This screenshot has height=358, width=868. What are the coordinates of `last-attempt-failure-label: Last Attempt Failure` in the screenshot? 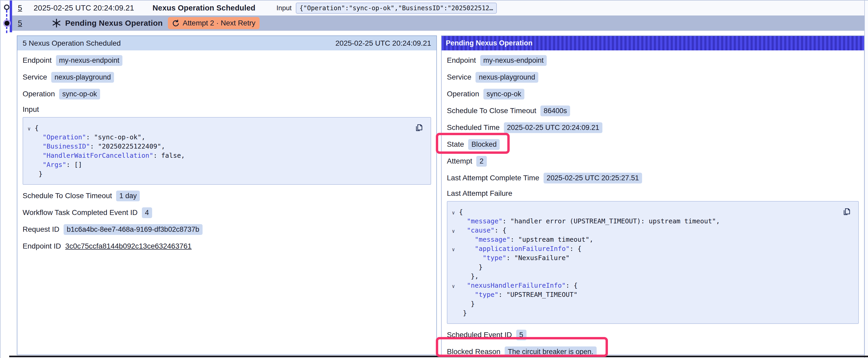 It's located at (653, 193).